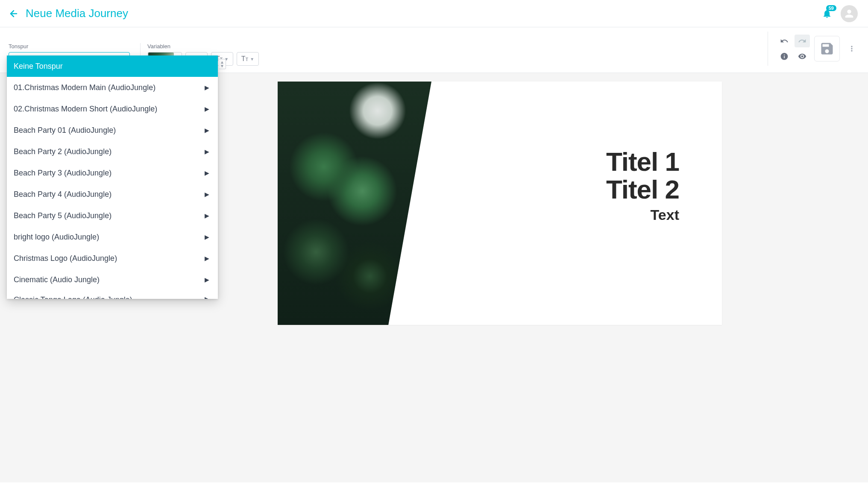 The width and height of the screenshot is (868, 488). Describe the element at coordinates (642, 215) in the screenshot. I see `body-text: Text` at that location.